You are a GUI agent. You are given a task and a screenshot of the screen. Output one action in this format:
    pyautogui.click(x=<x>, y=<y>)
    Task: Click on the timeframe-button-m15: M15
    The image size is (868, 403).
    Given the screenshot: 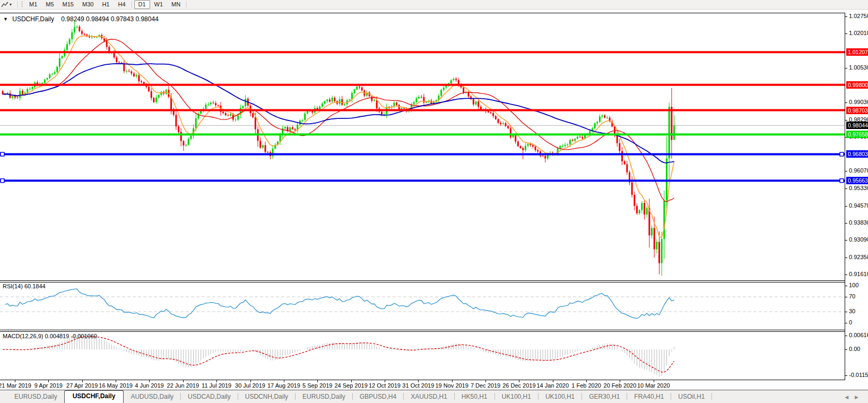 What is the action you would take?
    pyautogui.click(x=68, y=4)
    